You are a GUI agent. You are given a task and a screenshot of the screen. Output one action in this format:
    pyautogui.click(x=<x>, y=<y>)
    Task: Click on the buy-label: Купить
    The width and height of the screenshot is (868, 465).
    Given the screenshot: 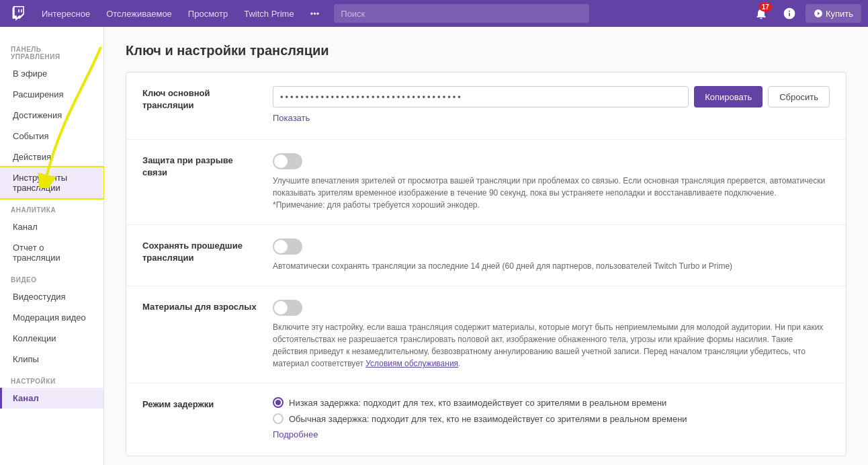 What is the action you would take?
    pyautogui.click(x=840, y=13)
    